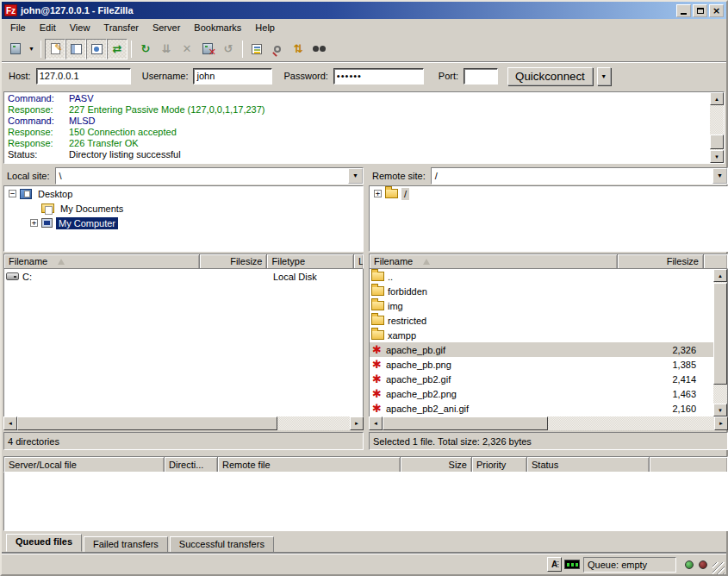 This screenshot has width=728, height=576. I want to click on local-list-header: Filename Filesize Filetype L, so click(184, 261).